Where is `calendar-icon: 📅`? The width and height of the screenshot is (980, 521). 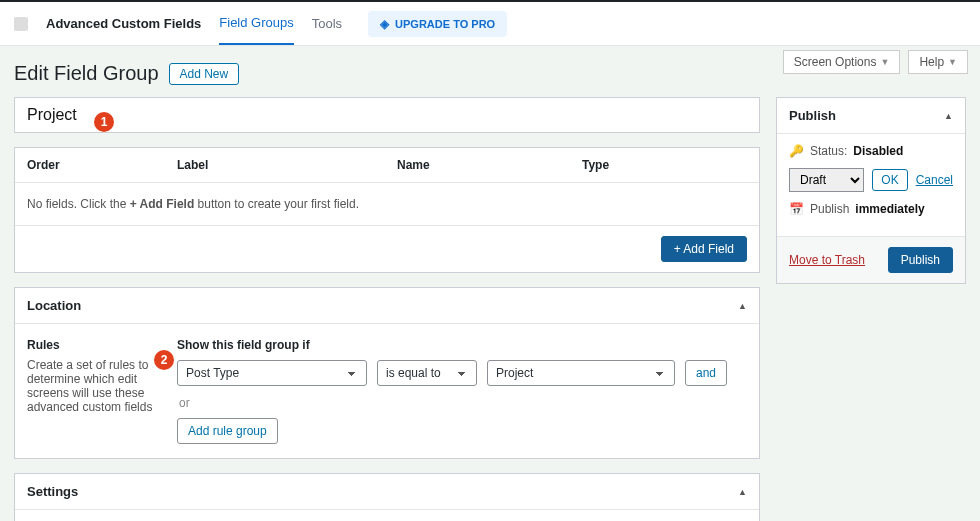
calendar-icon: 📅 is located at coordinates (796, 209).